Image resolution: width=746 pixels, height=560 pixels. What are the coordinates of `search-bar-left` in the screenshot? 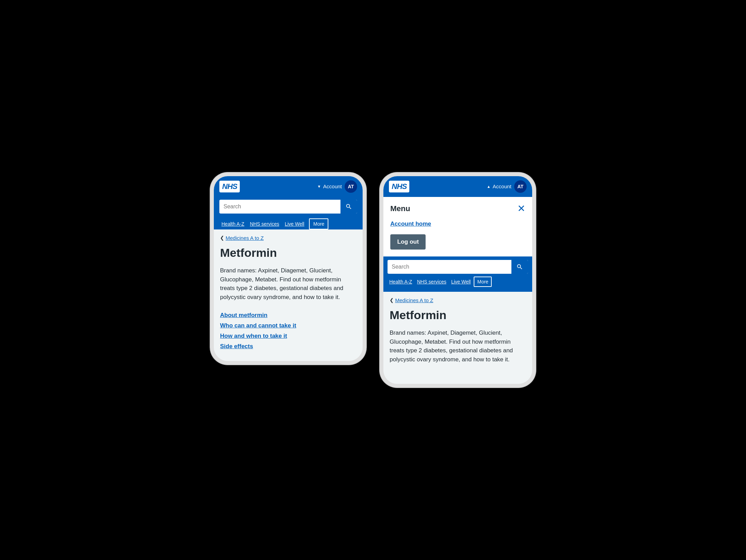 It's located at (288, 207).